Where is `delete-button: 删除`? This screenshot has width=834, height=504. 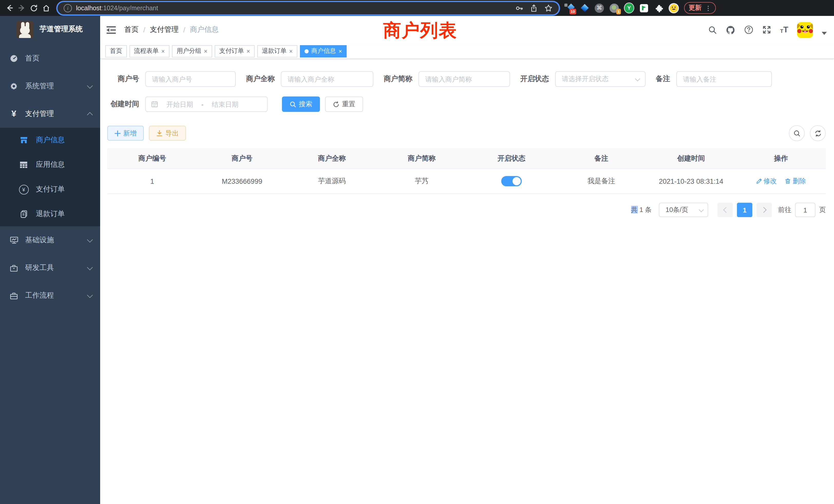
delete-button: 删除 is located at coordinates (795, 181).